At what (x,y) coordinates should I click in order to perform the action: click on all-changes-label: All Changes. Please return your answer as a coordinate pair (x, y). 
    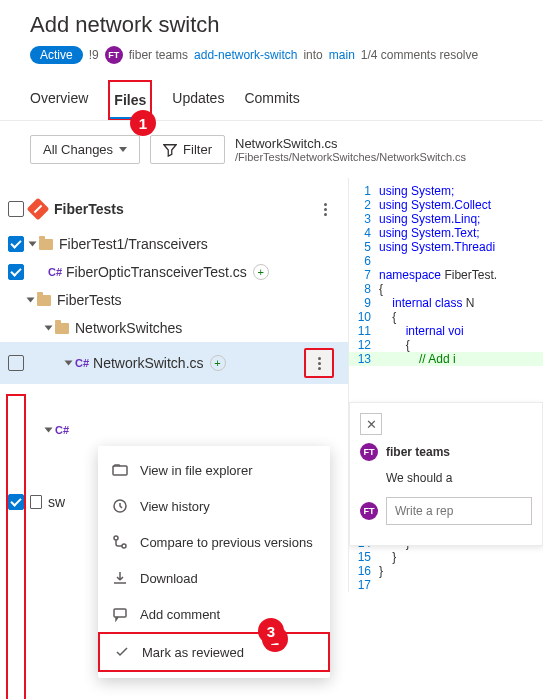
    Looking at the image, I should click on (78, 150).